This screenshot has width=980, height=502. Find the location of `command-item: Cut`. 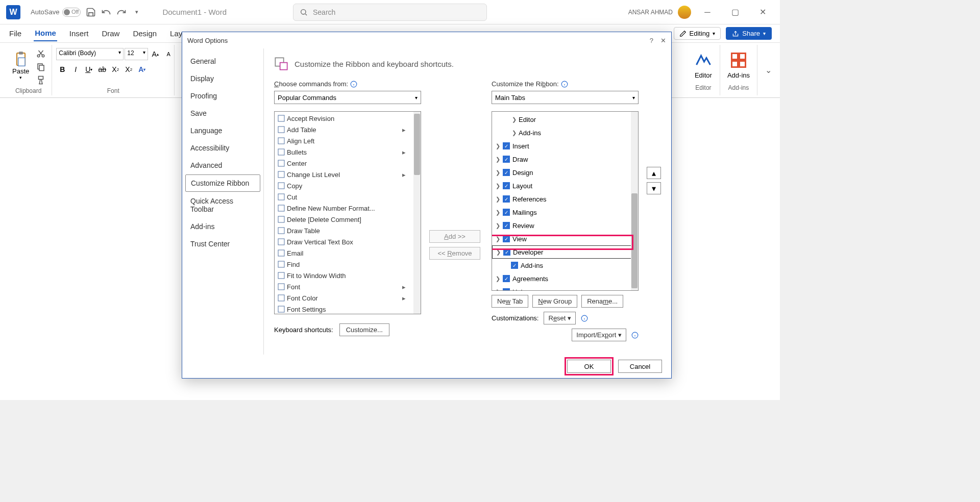

command-item: Cut is located at coordinates (348, 197).